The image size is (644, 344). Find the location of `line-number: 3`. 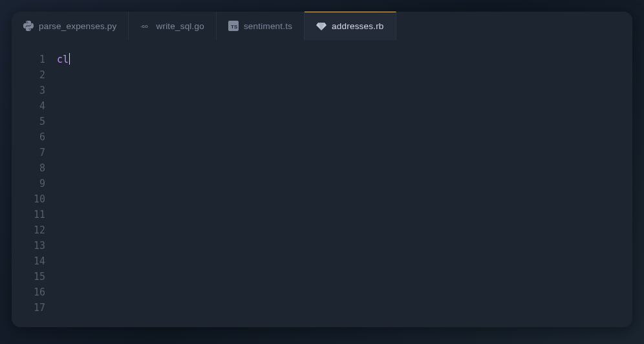

line-number: 3 is located at coordinates (32, 91).